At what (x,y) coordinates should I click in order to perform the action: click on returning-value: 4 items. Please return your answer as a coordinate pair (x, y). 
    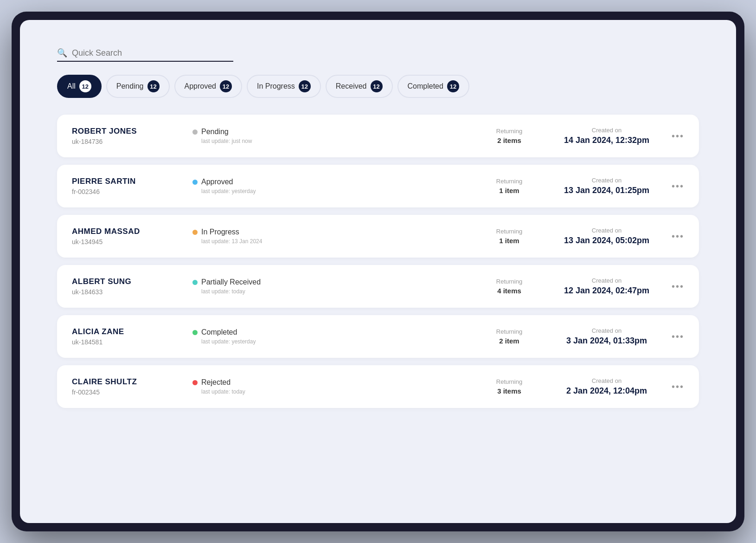
    Looking at the image, I should click on (509, 291).